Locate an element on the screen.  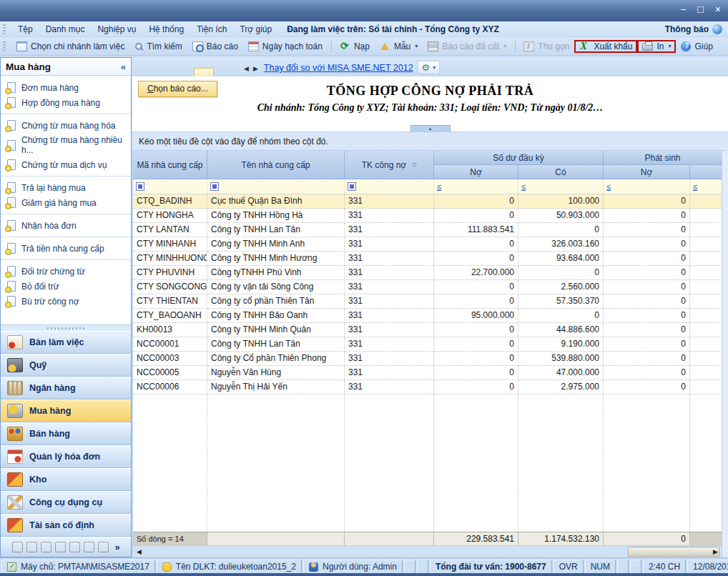
menu-item: Trợ giúp is located at coordinates (256, 29).